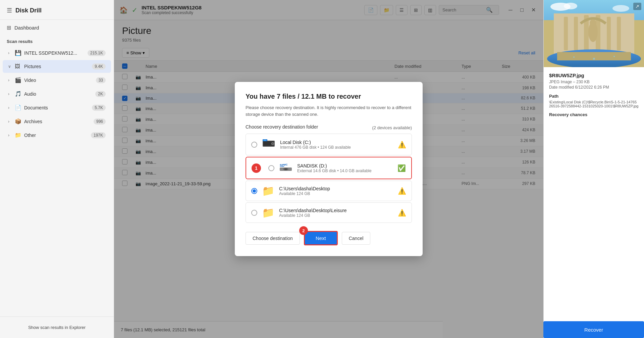 The width and height of the screenshot is (644, 338). What do you see at coordinates (11, 80) in the screenshot?
I see `chevron-right-icon2: ›` at bounding box center [11, 80].